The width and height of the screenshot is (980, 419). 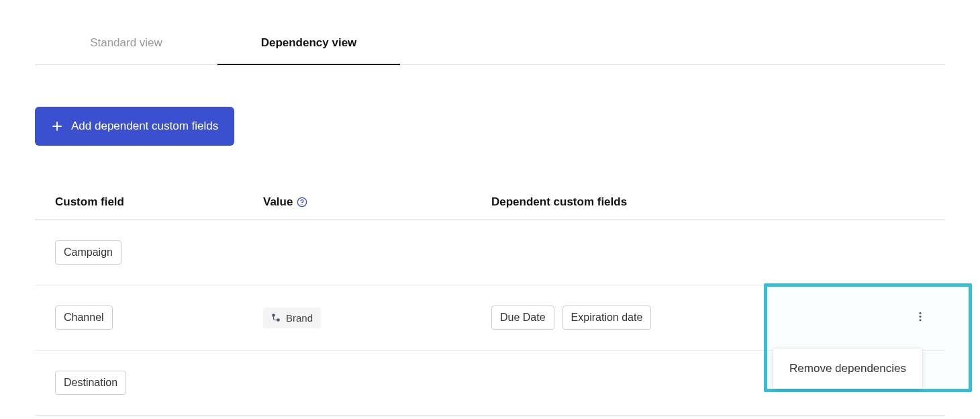 What do you see at coordinates (607, 318) in the screenshot?
I see `dependent-field-tag: Expiration date` at bounding box center [607, 318].